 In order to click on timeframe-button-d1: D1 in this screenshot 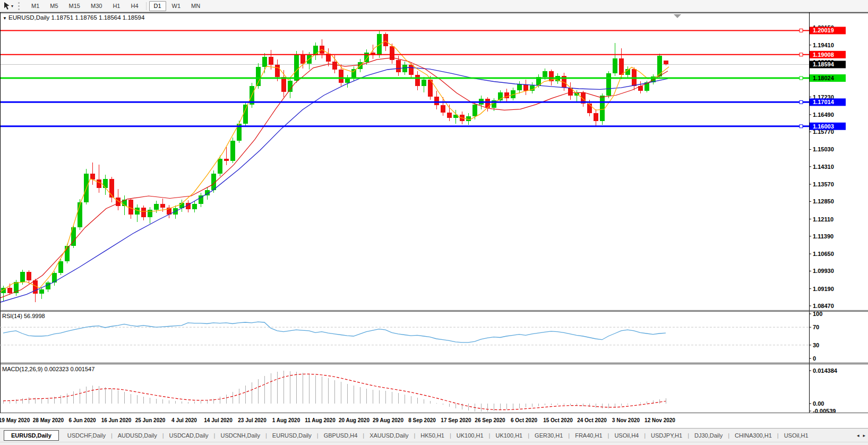, I will do `click(158, 6)`.